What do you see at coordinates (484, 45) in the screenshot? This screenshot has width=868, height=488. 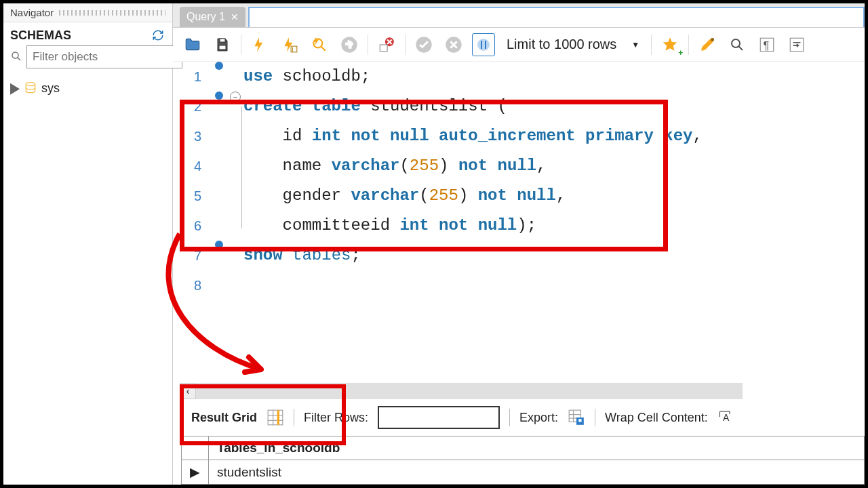 I see `autocommit-toggle-icon` at bounding box center [484, 45].